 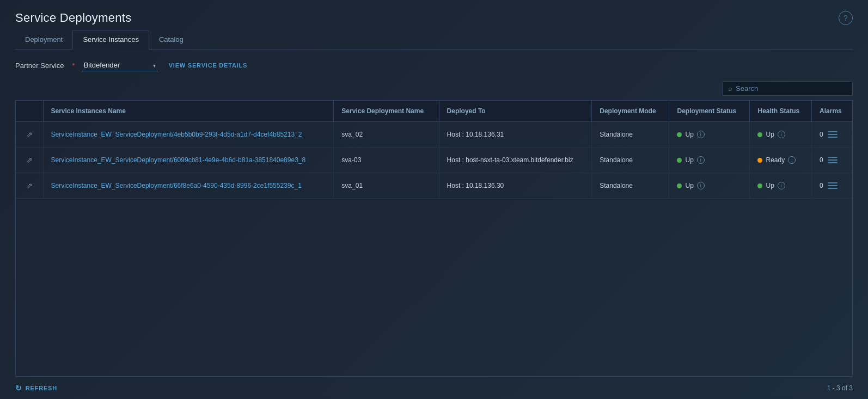 What do you see at coordinates (434, 111) in the screenshot?
I see `table-header-row: Service Instances Name Service Deploymen…` at bounding box center [434, 111].